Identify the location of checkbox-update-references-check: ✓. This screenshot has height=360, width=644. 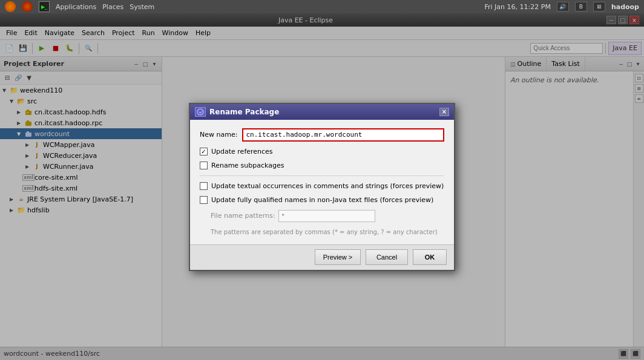
(203, 151).